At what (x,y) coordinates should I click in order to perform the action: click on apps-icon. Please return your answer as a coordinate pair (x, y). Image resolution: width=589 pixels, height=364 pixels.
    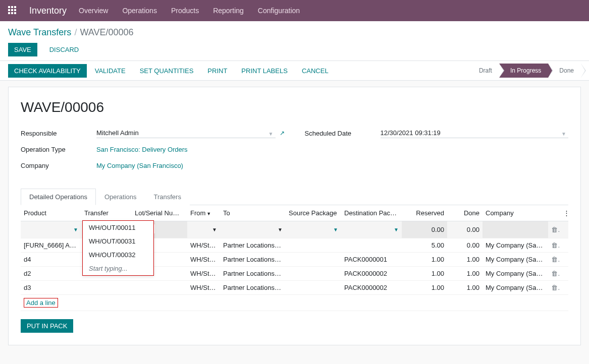
    Looking at the image, I should click on (13, 11).